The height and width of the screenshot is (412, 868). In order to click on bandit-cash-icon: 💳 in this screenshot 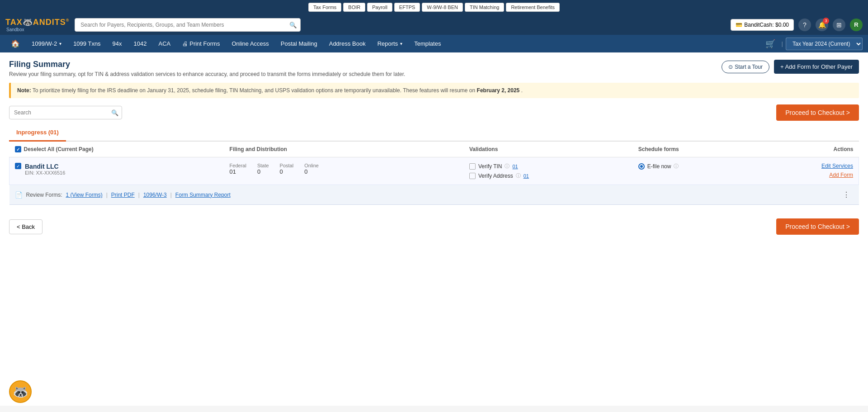, I will do `click(739, 25)`.